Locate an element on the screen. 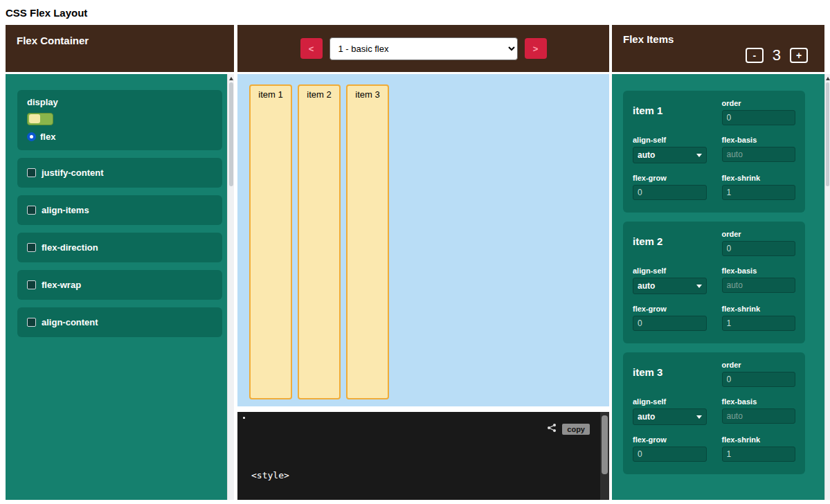 This screenshot has width=830, height=504. add-item-button: + is located at coordinates (799, 55).